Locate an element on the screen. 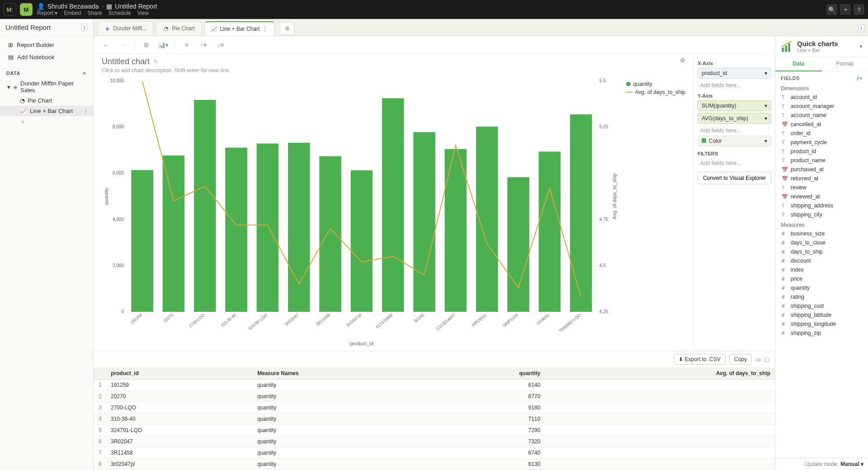  export-csv-button: ⬇Export to .CSV is located at coordinates (700, 359).